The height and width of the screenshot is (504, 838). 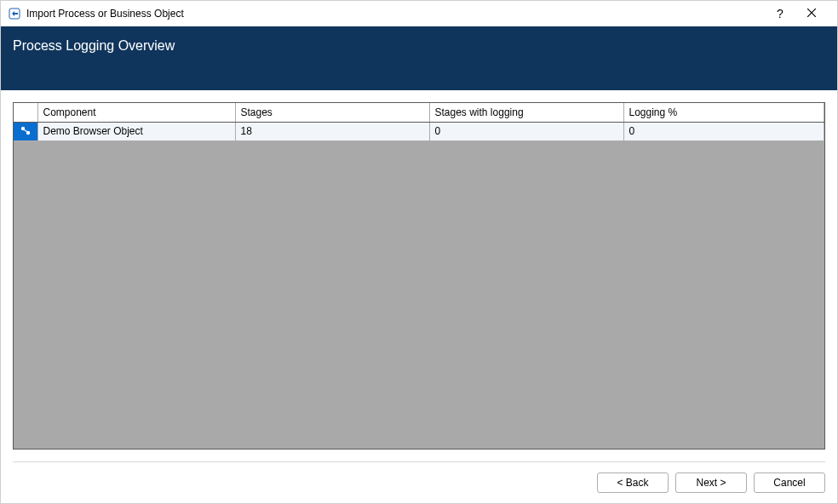 What do you see at coordinates (419, 58) in the screenshot?
I see `wizard-banner: Process Logging Overview` at bounding box center [419, 58].